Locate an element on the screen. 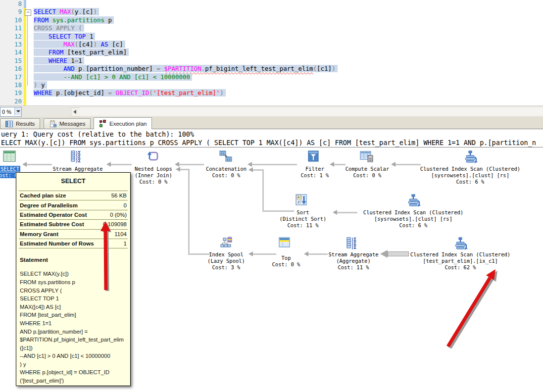  code-line: 18) y is located at coordinates (271, 85).